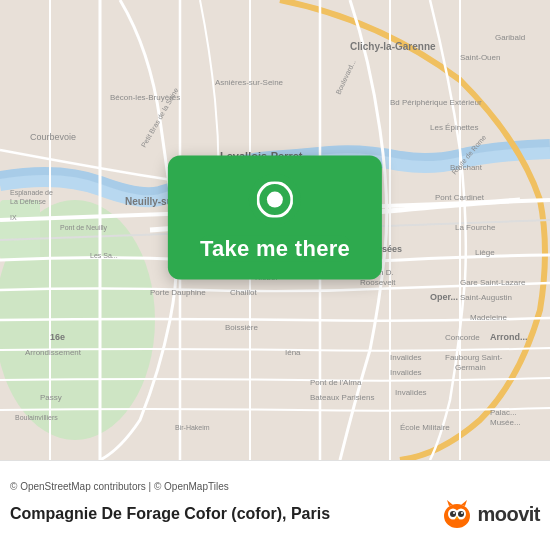 The image size is (550, 550). I want to click on place-name: Compagnie De Forage Cofor (cofor), Paris, so click(170, 514).